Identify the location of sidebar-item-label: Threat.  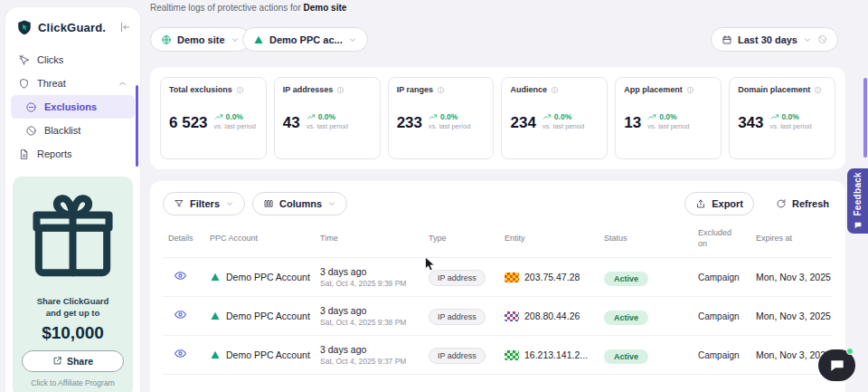
(52, 83).